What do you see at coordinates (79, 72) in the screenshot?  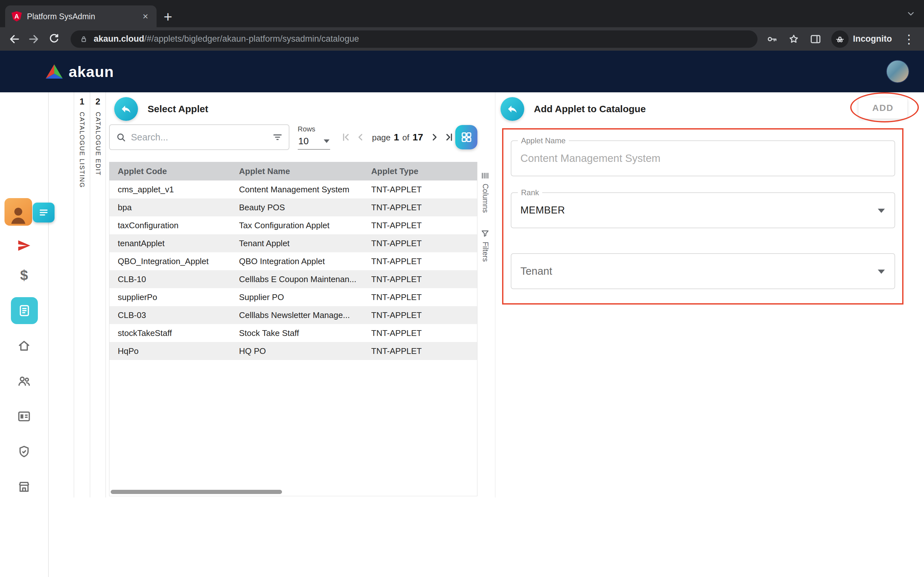 I see `akaun-logo: akaun` at bounding box center [79, 72].